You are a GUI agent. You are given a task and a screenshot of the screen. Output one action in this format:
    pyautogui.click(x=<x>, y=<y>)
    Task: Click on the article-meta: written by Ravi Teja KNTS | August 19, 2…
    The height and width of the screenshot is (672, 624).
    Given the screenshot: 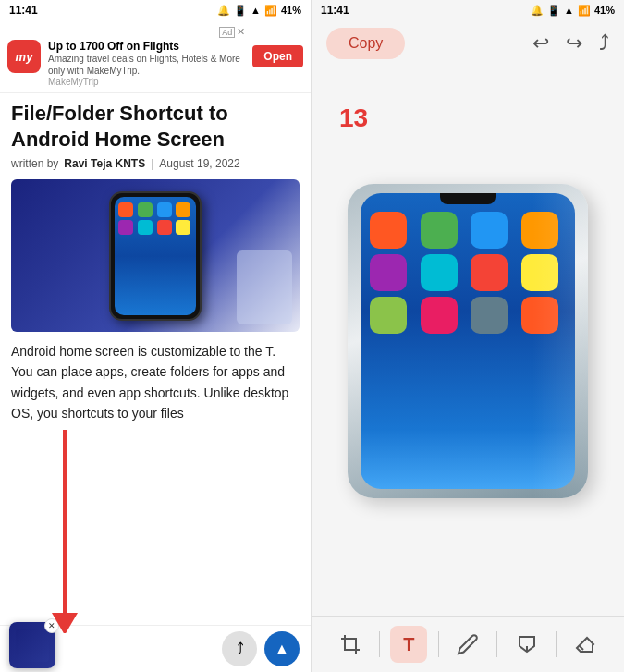 What is the action you would take?
    pyautogui.click(x=155, y=164)
    